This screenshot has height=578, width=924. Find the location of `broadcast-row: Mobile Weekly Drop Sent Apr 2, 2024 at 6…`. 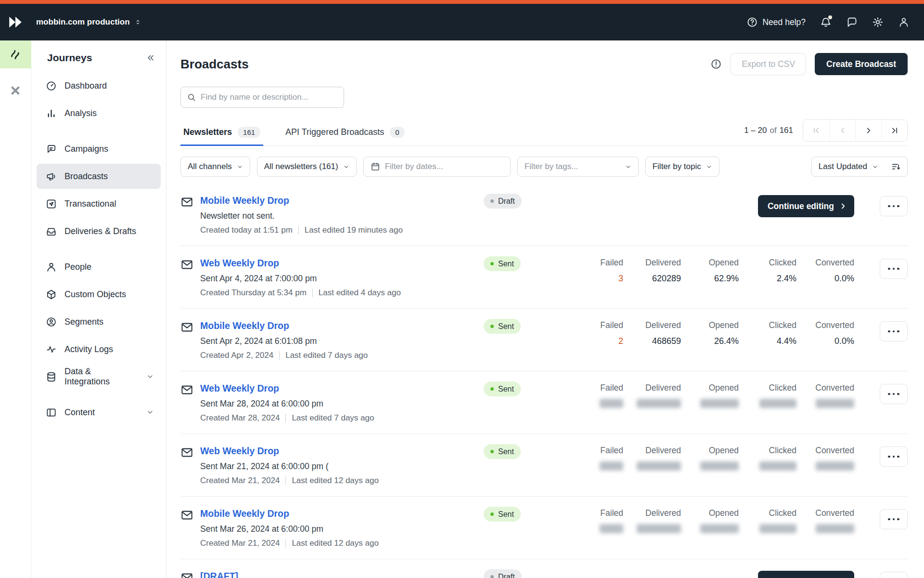

broadcast-row: Mobile Weekly Drop Sent Apr 2, 2024 at 6… is located at coordinates (544, 340).